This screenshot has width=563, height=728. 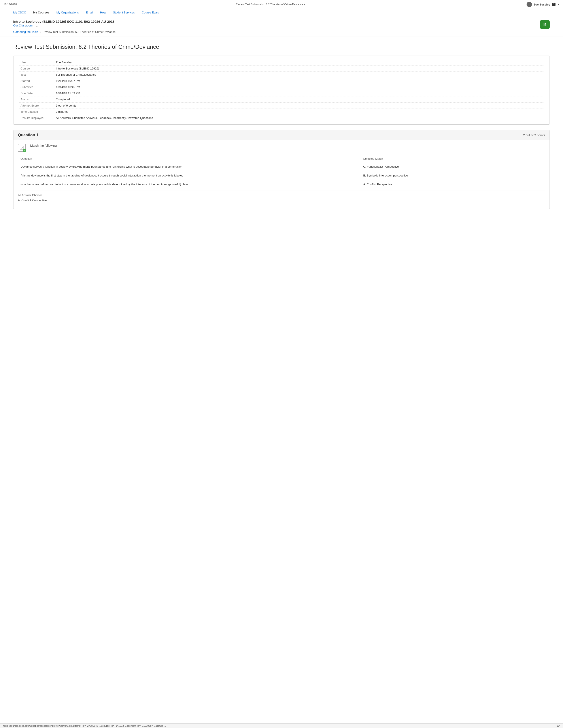 What do you see at coordinates (43, 146) in the screenshot?
I see `match-instruction: Match the following` at bounding box center [43, 146].